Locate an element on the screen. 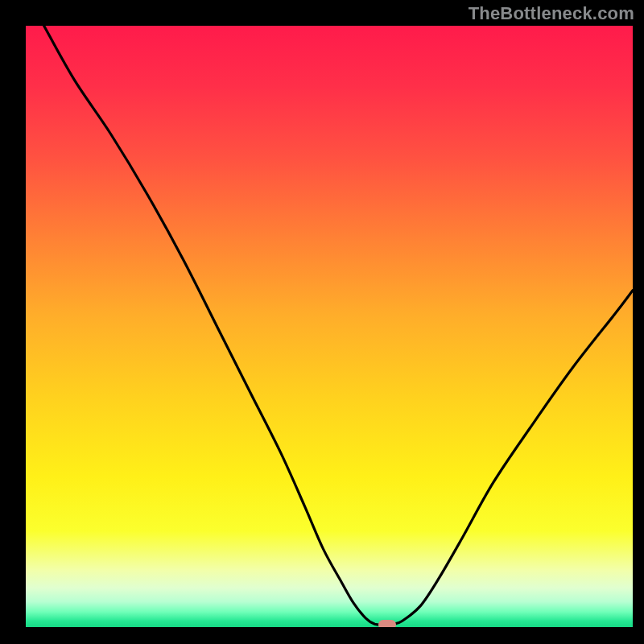 Image resolution: width=644 pixels, height=644 pixels. optimal-marker is located at coordinates (387, 623).